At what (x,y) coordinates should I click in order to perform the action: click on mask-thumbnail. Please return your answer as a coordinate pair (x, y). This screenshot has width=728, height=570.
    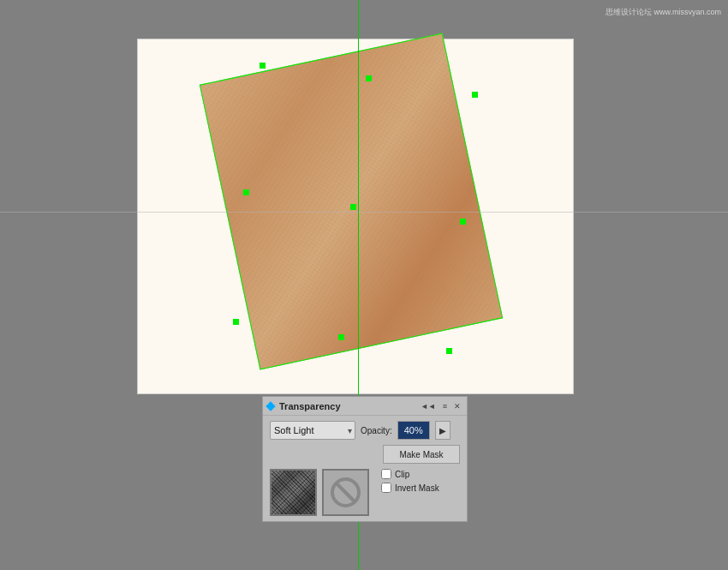
    Looking at the image, I should click on (346, 492).